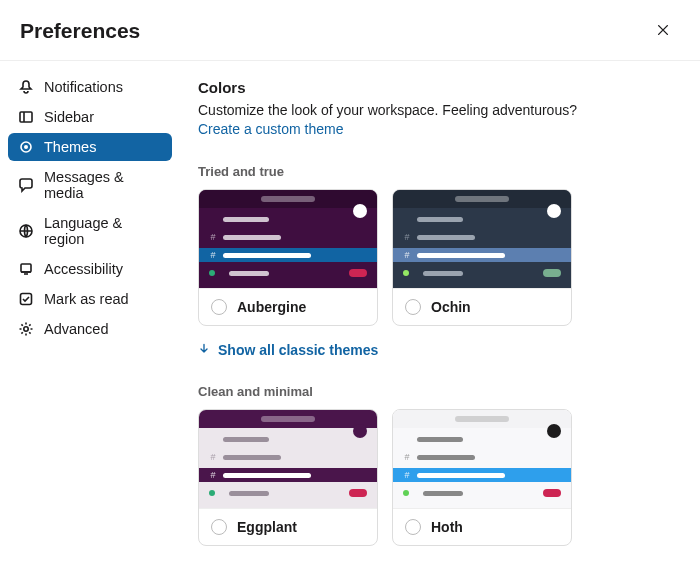  What do you see at coordinates (90, 299) in the screenshot?
I see `sidebar-item-mark-as-read: Mark as read` at bounding box center [90, 299].